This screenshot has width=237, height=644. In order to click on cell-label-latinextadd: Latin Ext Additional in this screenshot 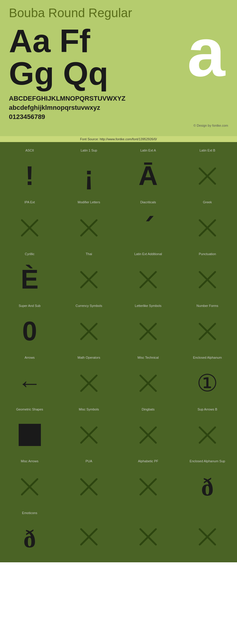, I will do `click(148, 254)`.